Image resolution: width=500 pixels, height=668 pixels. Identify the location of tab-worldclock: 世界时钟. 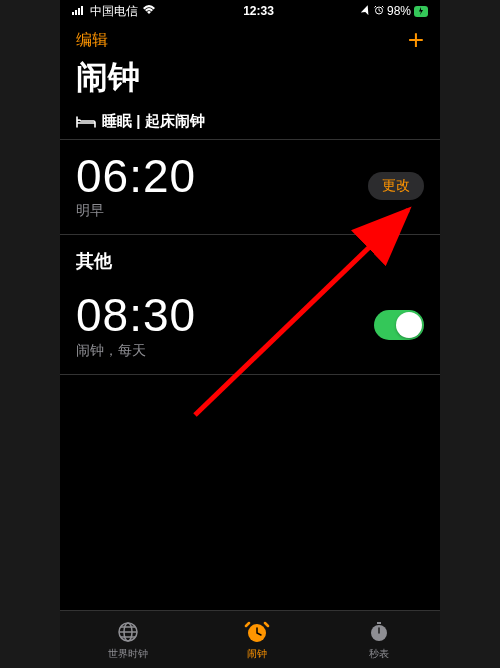
(128, 640).